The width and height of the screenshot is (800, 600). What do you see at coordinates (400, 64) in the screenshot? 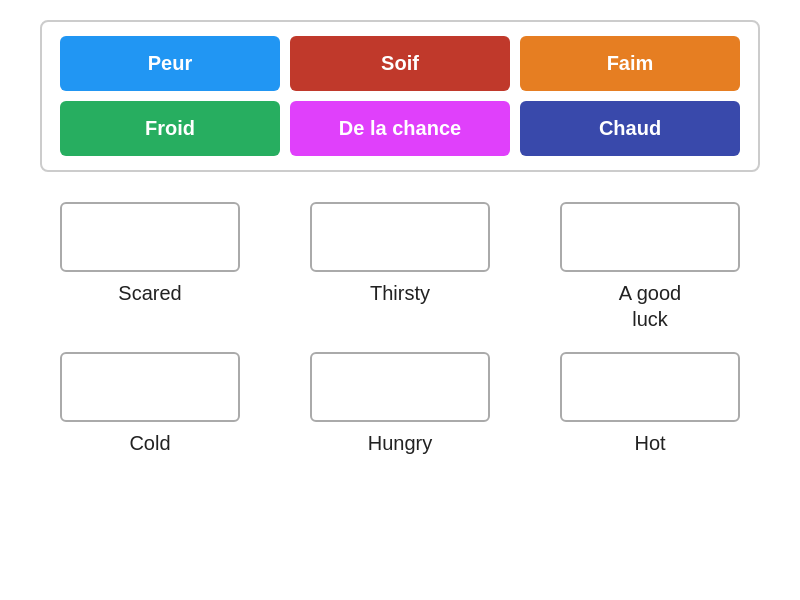
I see `drag-card-soif: Soif` at bounding box center [400, 64].